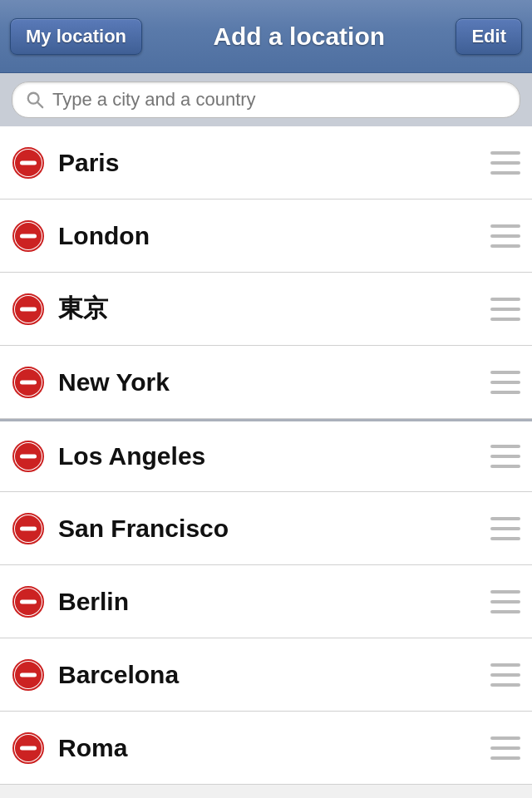  What do you see at coordinates (266, 100) in the screenshot?
I see `search-bar` at bounding box center [266, 100].